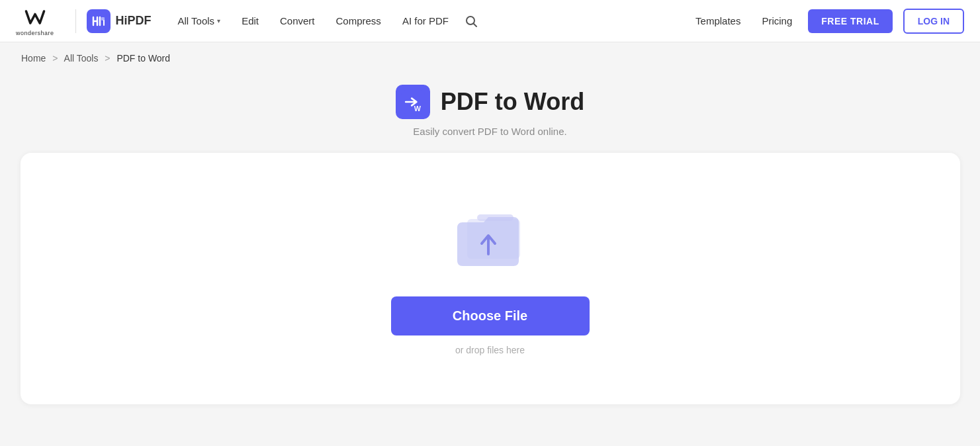 The height and width of the screenshot is (446, 980). What do you see at coordinates (490, 21) in the screenshot?
I see `header: wondershare HiPDF All Tools ▾ Edit Conve…` at bounding box center [490, 21].